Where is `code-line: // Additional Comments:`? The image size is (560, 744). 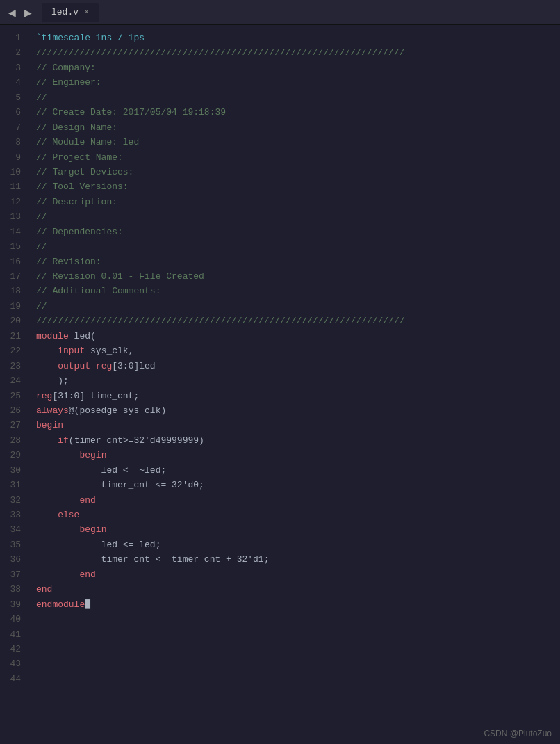
code-line: // Additional Comments: is located at coordinates (298, 291).